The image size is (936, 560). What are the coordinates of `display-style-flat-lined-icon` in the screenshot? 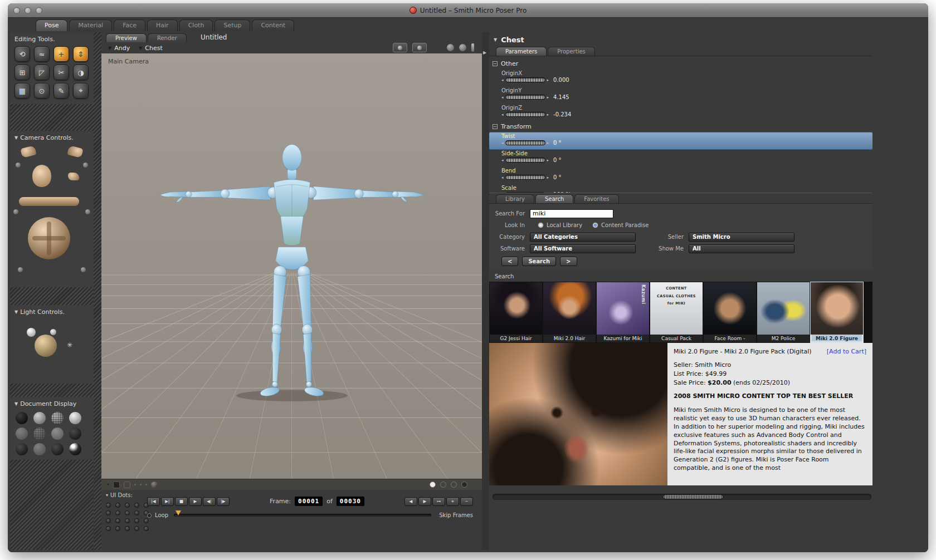 It's located at (57, 434).